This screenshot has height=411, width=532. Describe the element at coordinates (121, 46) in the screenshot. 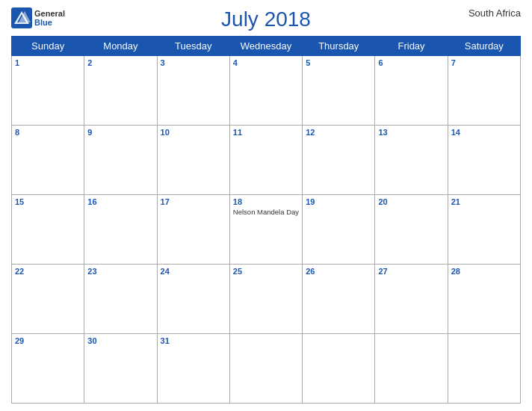

I see `col-monday: Monday` at that location.